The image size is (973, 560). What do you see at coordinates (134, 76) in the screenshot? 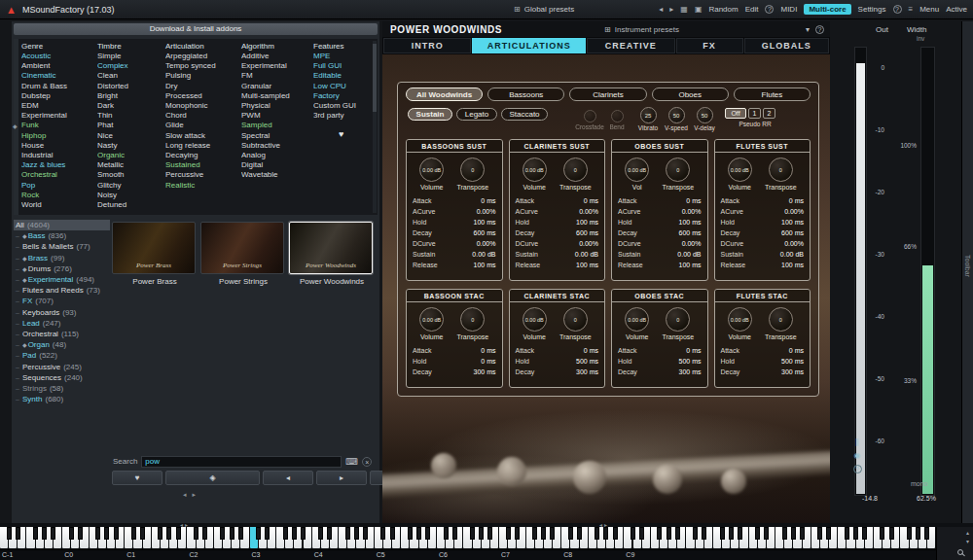
I see `filter-item: Clean` at bounding box center [134, 76].